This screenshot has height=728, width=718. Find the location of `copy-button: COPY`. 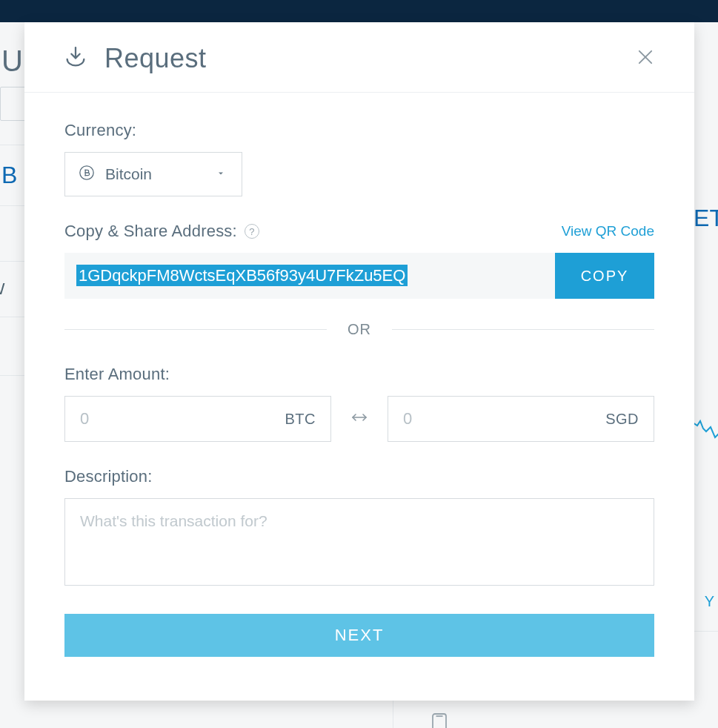

copy-button: COPY is located at coordinates (605, 276).